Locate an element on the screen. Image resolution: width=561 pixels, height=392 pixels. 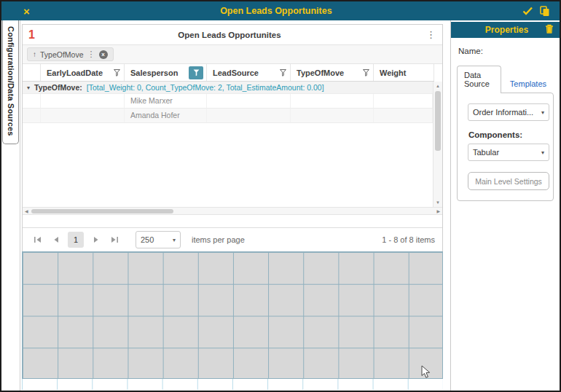
dialog-title: Open Leads Opportunites is located at coordinates (276, 11).